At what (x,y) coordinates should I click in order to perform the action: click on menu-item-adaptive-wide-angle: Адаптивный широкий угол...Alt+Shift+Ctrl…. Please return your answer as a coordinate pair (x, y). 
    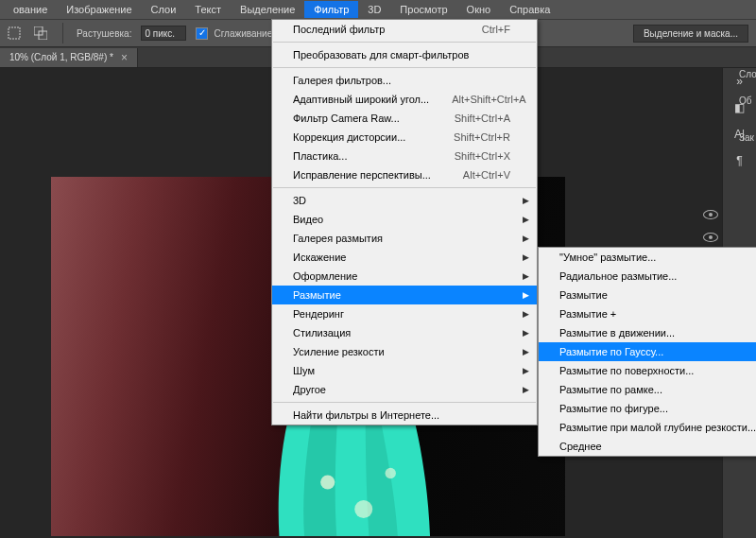
    Looking at the image, I should click on (404, 99).